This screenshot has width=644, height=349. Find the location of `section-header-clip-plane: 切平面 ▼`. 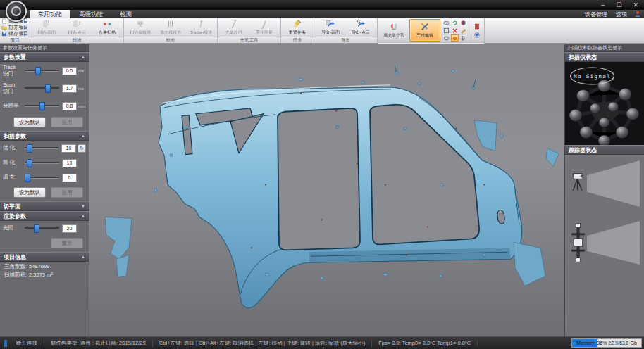

section-header-clip-plane: 切平面 ▼ is located at coordinates (44, 206).